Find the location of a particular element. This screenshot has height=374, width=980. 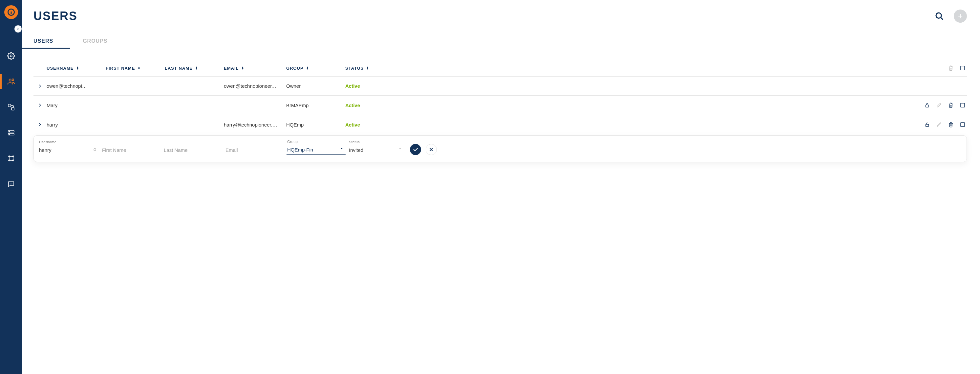

table-row: owen@technopi… owen@technopioneer.… Owne… is located at coordinates (500, 86).